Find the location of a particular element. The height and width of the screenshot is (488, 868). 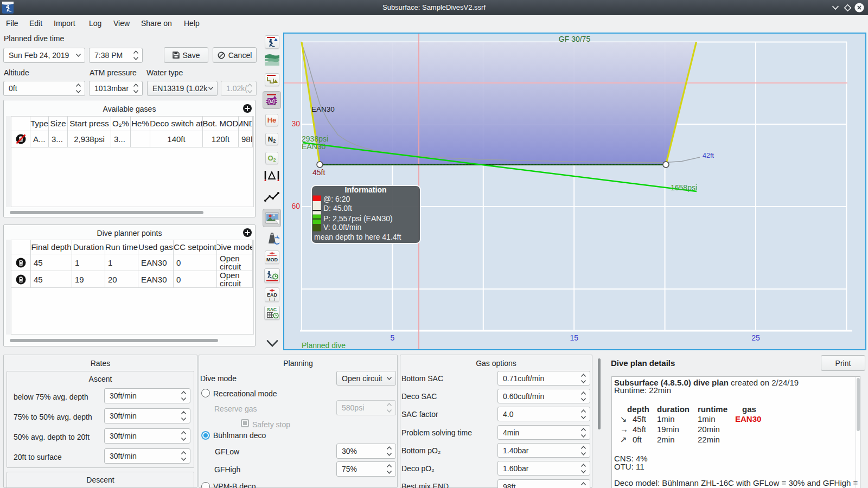

svg-text: 5 is located at coordinates (393, 338).